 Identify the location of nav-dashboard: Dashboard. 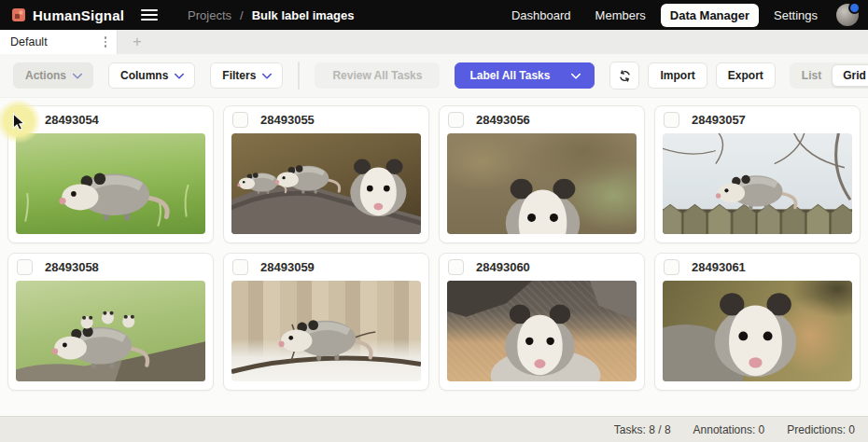
(541, 15).